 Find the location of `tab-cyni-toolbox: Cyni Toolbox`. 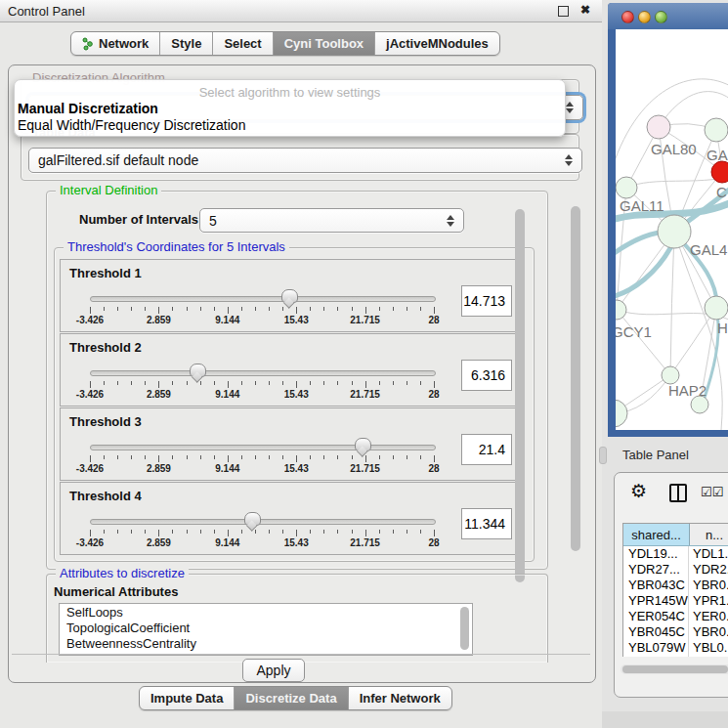

tab-cyni-toolbox: Cyni Toolbox is located at coordinates (324, 43).